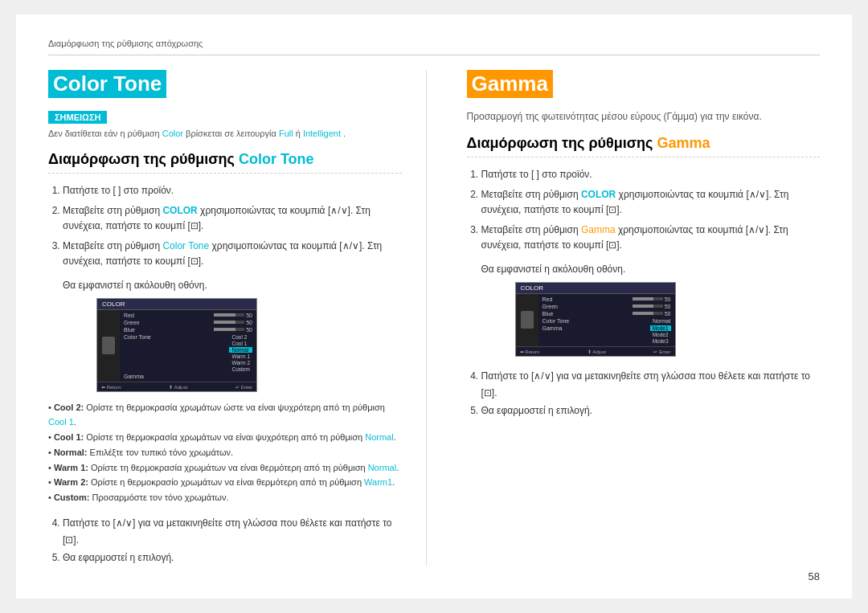  I want to click on step-3-right: Μεταβείτε στη ρύθμιση Gamma χρησιμοποιών…, so click(651, 238).